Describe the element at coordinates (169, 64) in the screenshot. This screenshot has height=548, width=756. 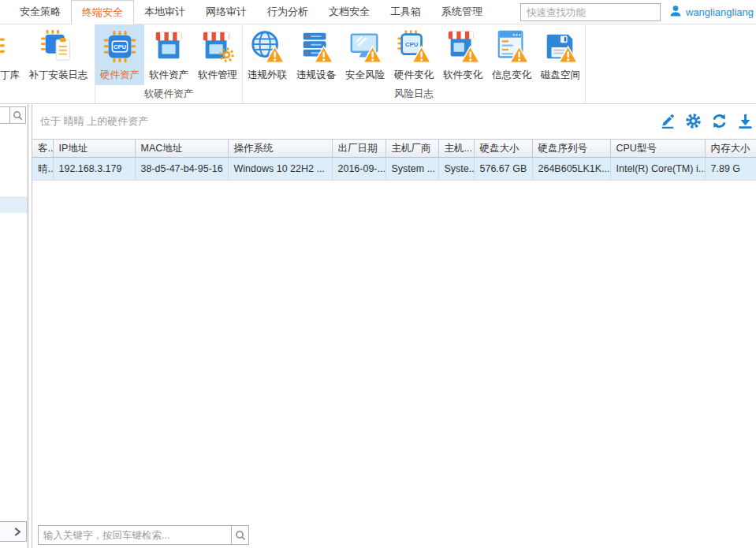
I see `ribbon-group-assets: CPU 硬件资产 软件资产` at that location.